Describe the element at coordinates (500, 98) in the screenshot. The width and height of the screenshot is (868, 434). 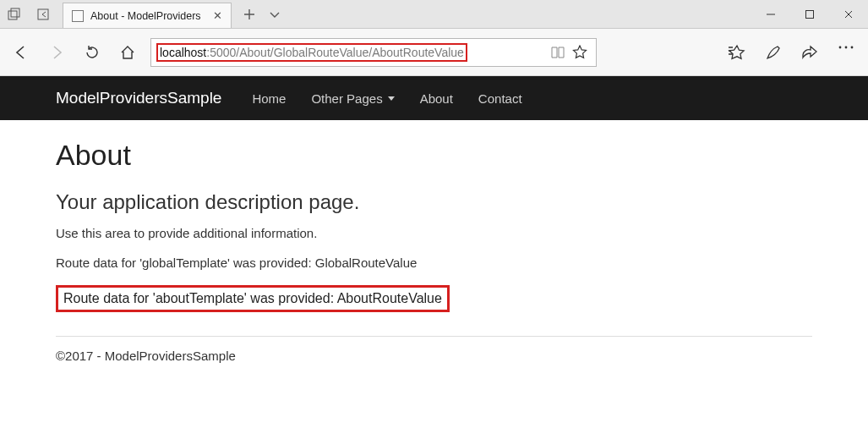
I see `nav-contact-label: Contact` at that location.